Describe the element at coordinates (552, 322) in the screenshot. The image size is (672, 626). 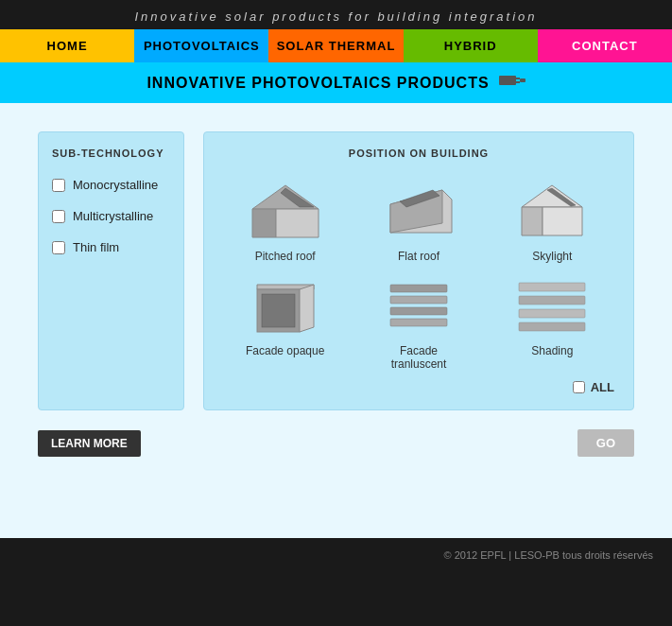
I see `shading-item: Shading` at that location.